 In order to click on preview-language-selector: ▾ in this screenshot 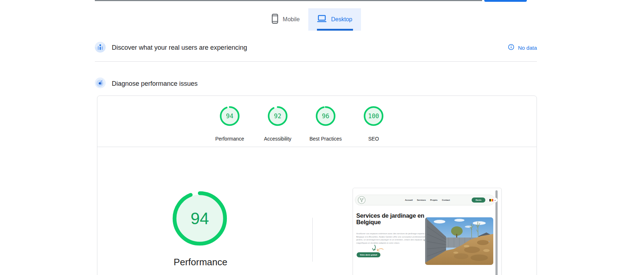, I will do `click(493, 200)`.